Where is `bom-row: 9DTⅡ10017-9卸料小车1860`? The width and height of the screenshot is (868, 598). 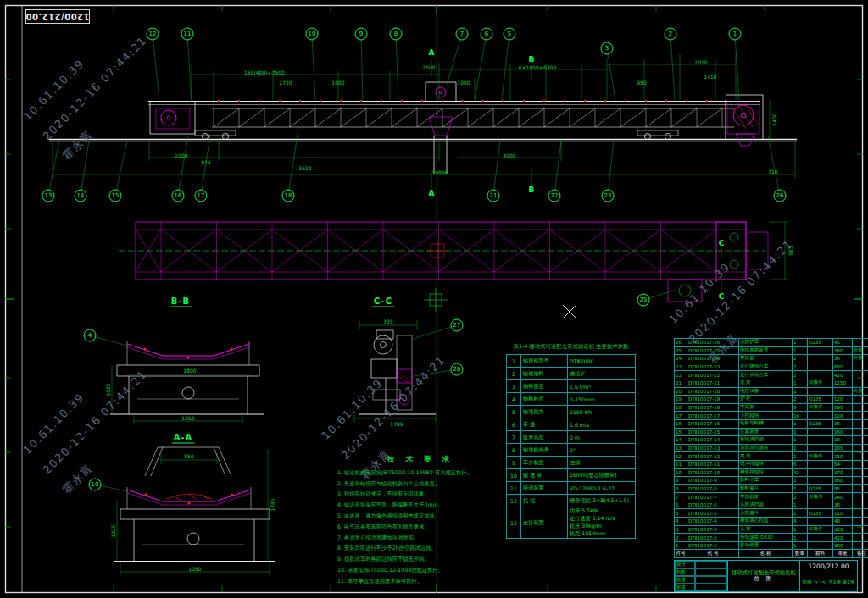
bom-row: 9DTⅡ10017-9卸料小车1860 is located at coordinates (771, 481).